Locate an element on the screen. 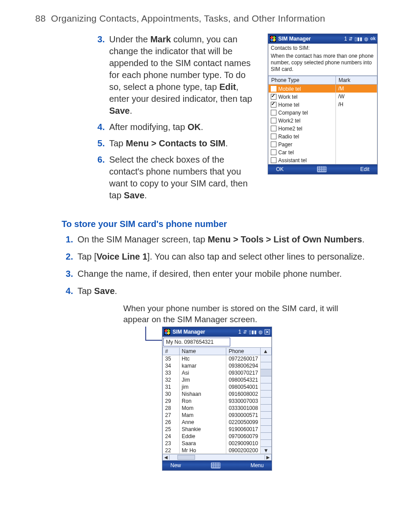 The image size is (420, 517). softkey-edit: Edit is located at coordinates (365, 169).